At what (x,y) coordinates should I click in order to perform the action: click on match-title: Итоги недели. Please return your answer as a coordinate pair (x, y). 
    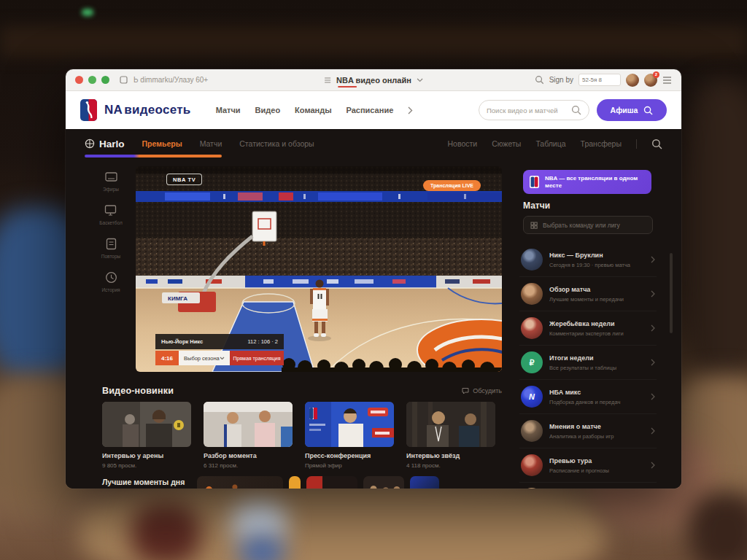
    Looking at the image, I should click on (597, 358).